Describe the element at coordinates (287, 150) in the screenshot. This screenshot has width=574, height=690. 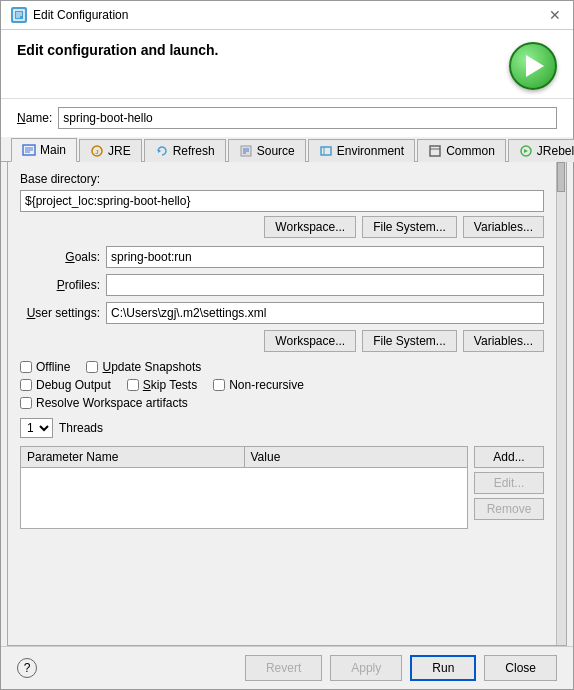
I see `tabs-bar: Main J JRE Refresh` at that location.